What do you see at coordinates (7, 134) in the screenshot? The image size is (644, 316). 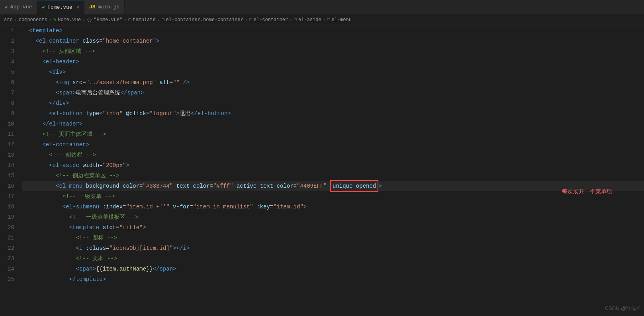 I see `line-num-11: 11` at bounding box center [7, 134].